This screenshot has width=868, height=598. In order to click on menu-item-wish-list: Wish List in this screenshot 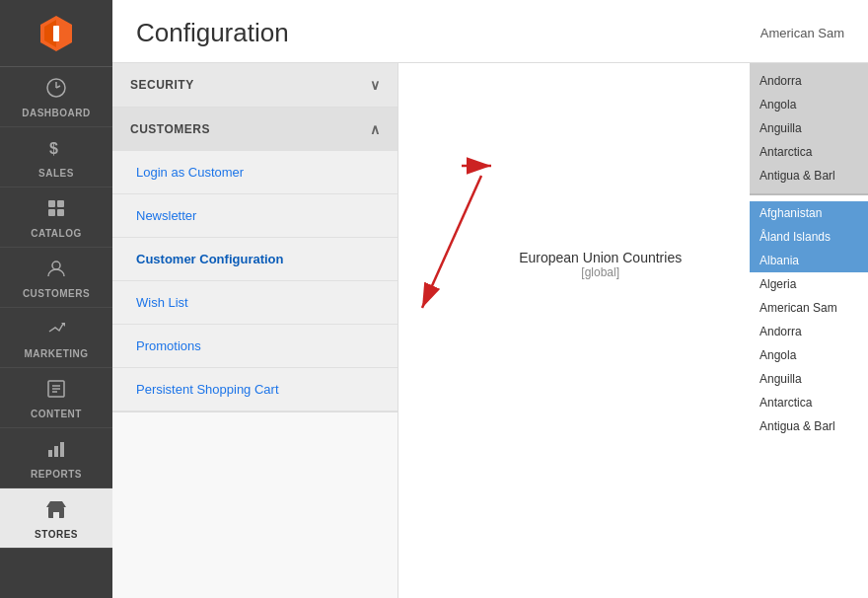, I will do `click(254, 303)`.